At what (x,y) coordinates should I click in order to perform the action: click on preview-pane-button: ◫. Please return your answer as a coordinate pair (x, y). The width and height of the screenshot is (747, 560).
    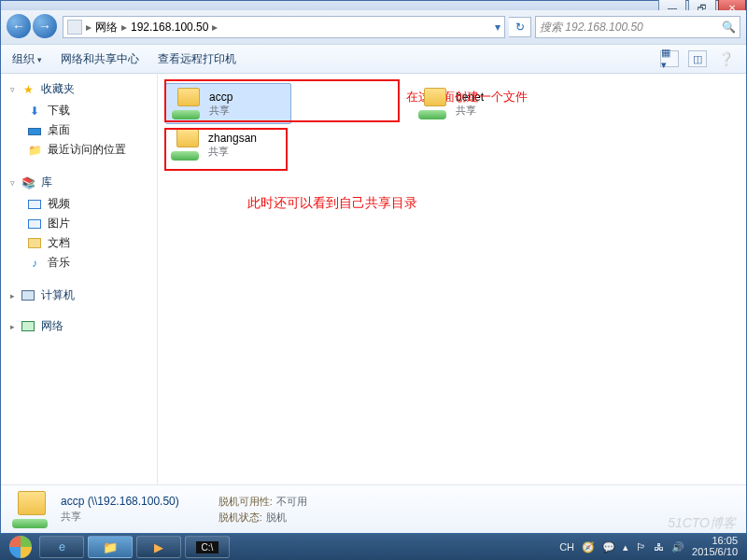
    Looking at the image, I should click on (698, 59).